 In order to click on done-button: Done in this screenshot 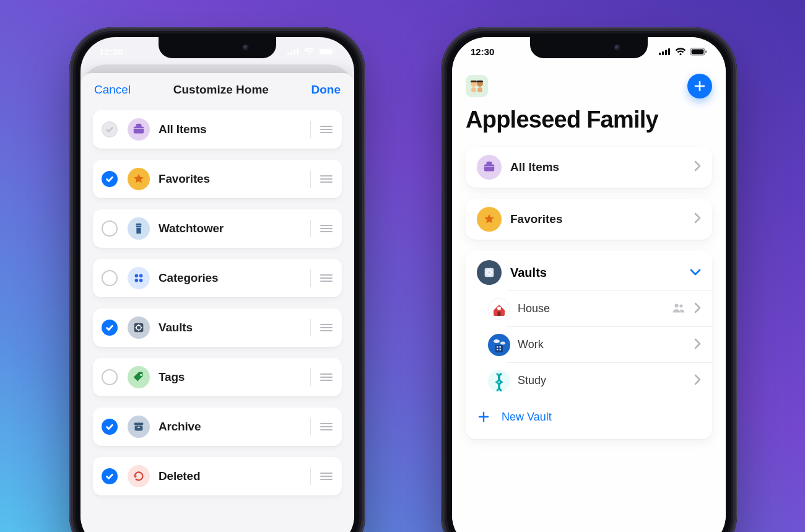, I will do `click(326, 90)`.